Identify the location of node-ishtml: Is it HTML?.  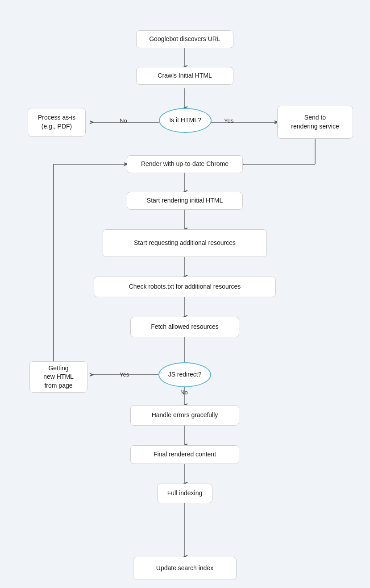
(185, 120).